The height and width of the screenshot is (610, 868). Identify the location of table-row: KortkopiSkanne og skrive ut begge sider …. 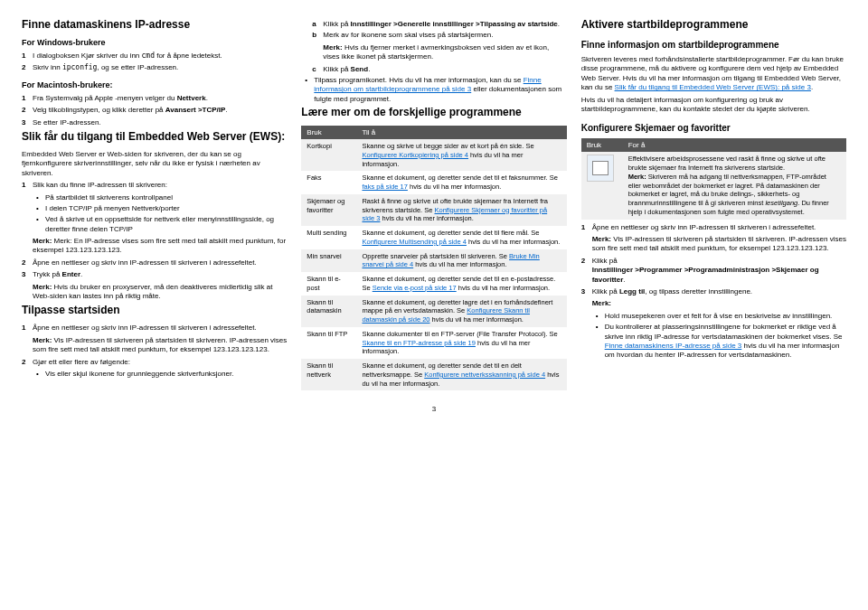
(434, 155).